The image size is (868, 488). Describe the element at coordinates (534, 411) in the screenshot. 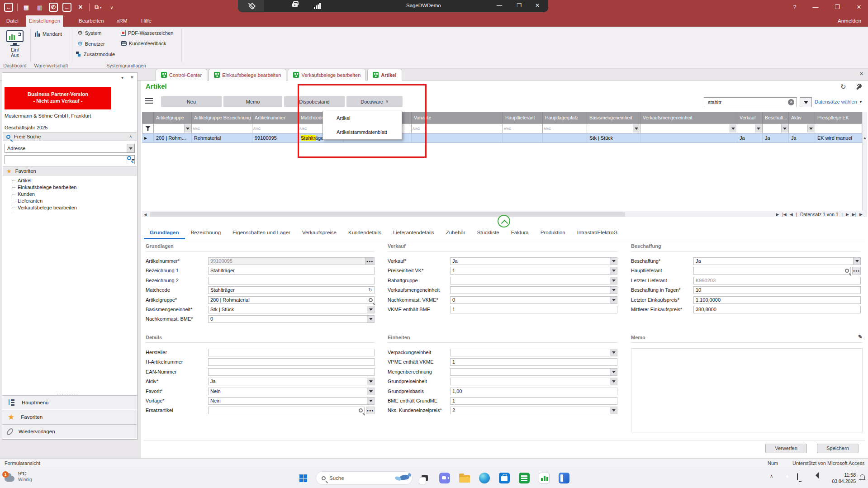

I see `field-input: 2` at that location.